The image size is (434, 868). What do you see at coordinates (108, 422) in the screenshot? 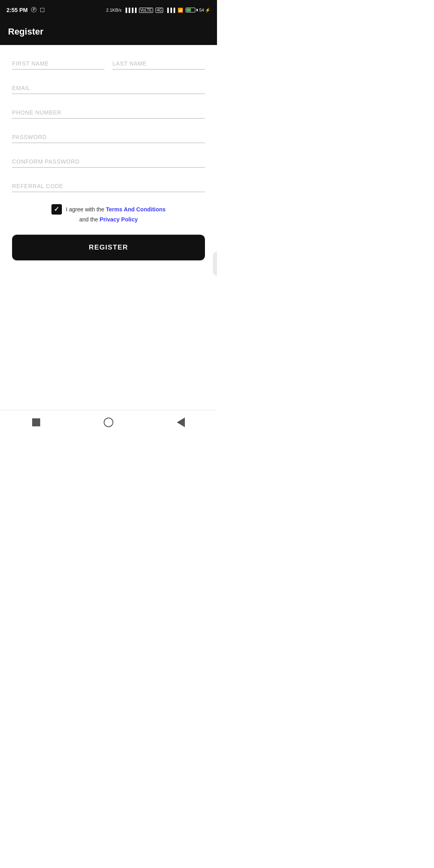
I see `bottom-nav` at bounding box center [108, 422].